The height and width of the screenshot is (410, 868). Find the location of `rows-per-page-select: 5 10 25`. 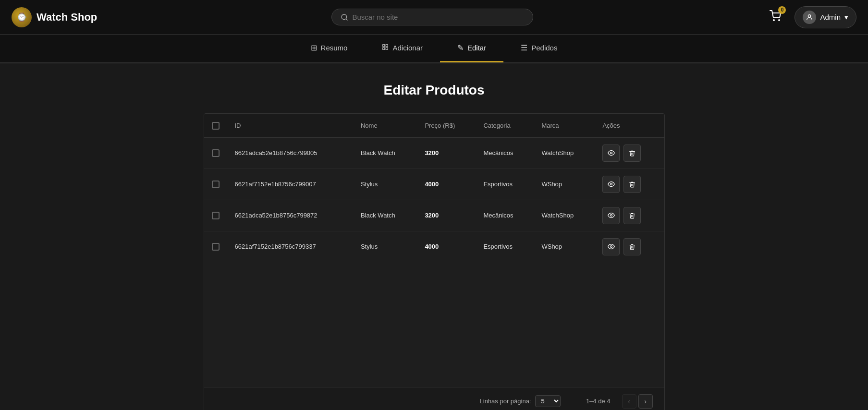

rows-per-page-select: 5 10 25 is located at coordinates (548, 401).